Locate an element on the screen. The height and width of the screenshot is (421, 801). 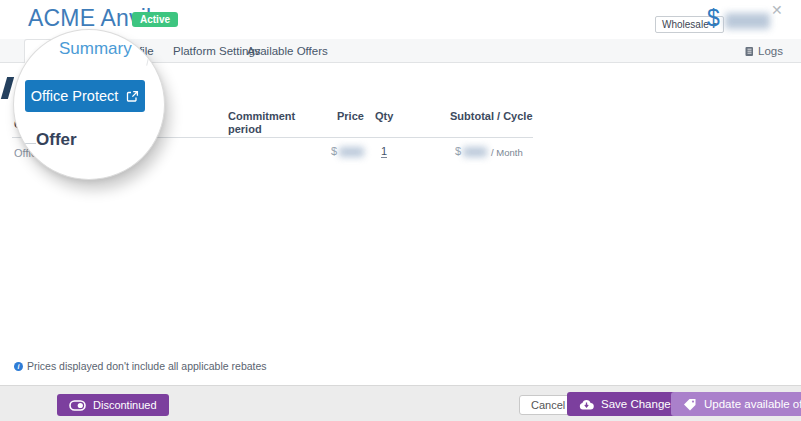
info-icon: i is located at coordinates (18, 366).